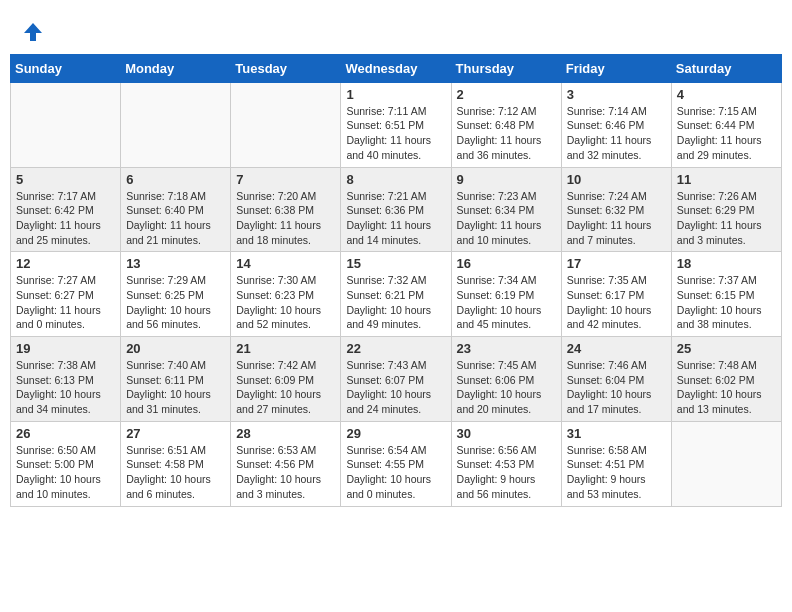 This screenshot has height=612, width=792. I want to click on day-number: 18, so click(726, 264).